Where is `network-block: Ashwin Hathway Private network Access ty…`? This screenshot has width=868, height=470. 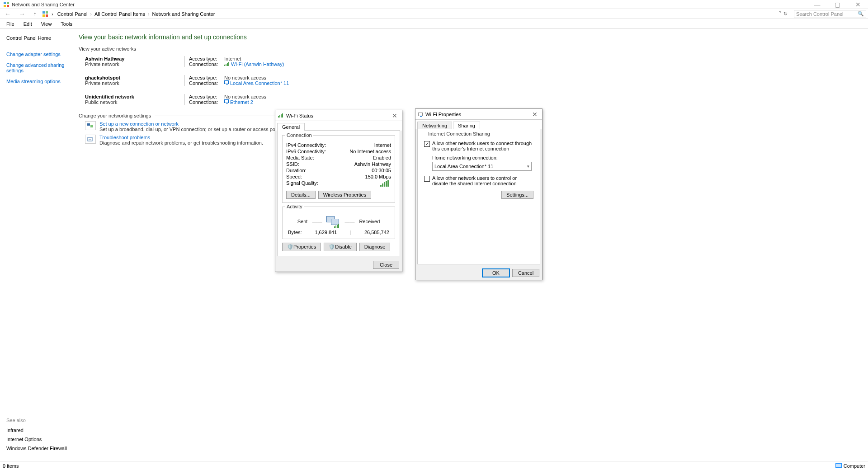
network-block: Ashwin Hathway Private network Access ty… is located at coordinates (476, 61).